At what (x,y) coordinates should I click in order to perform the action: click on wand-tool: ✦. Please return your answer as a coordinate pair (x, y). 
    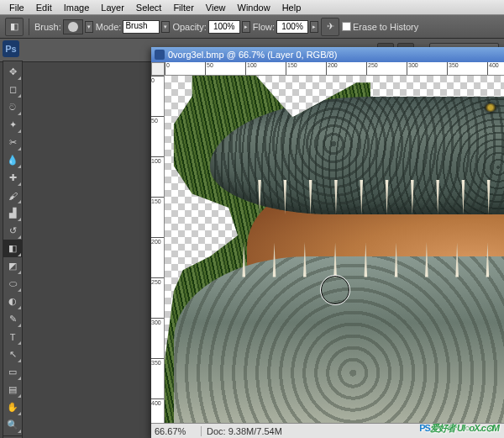
    Looking at the image, I should click on (13, 124).